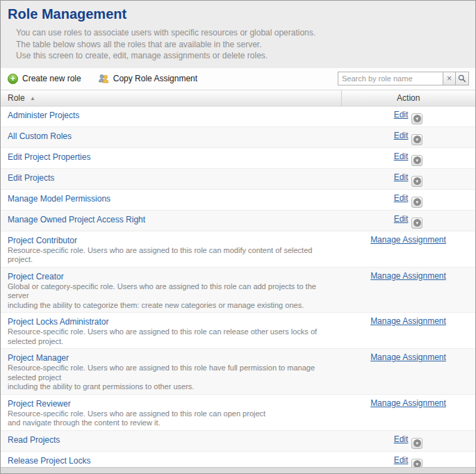  I want to click on magnifier-icon, so click(462, 79).